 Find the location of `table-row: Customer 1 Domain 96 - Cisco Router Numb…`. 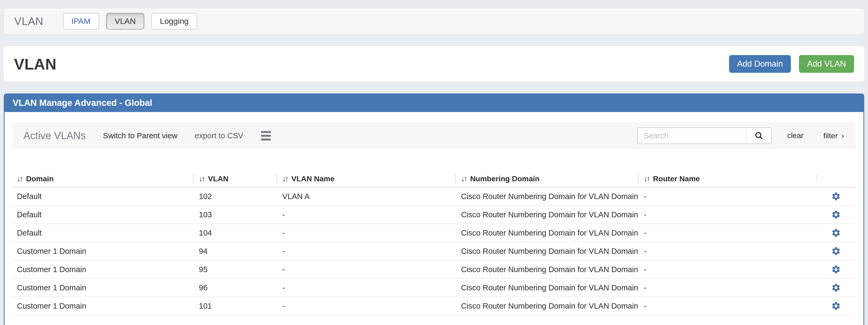

table-row: Customer 1 Domain 96 - Cisco Router Numb… is located at coordinates (434, 288).